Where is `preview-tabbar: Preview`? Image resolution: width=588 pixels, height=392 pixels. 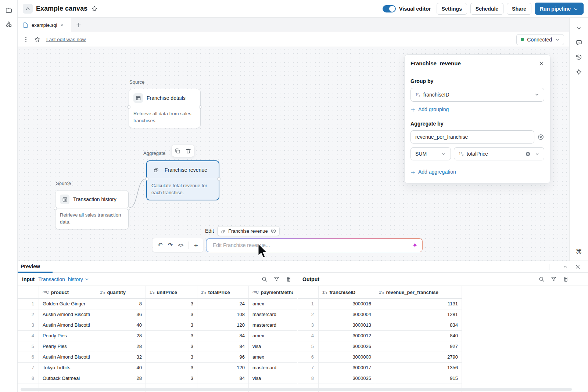 preview-tabbar: Preview is located at coordinates (303, 267).